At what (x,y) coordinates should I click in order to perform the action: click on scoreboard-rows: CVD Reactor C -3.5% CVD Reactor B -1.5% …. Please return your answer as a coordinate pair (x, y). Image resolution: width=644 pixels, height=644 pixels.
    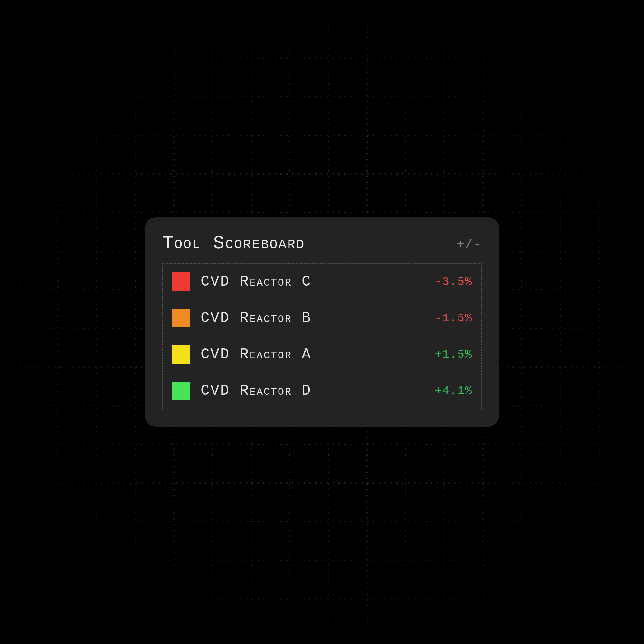
    Looking at the image, I should click on (322, 336).